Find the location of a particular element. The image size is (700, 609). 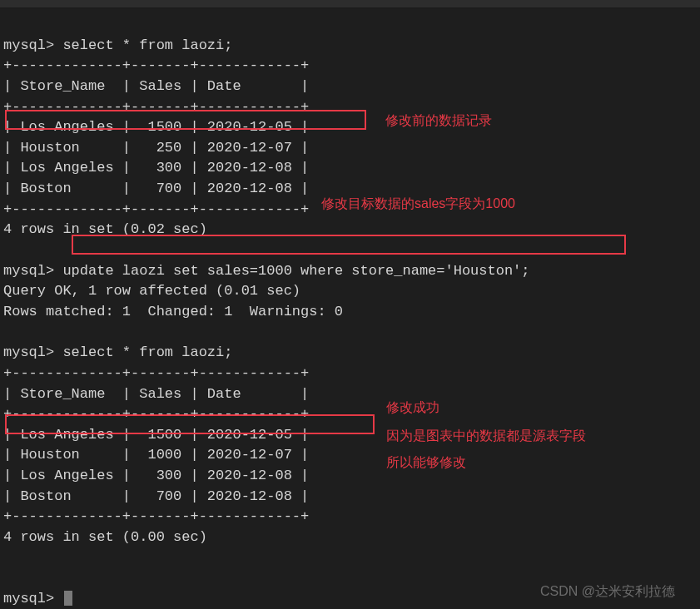

result-summary: 4 rows in set (0.00 sec) is located at coordinates (105, 537).